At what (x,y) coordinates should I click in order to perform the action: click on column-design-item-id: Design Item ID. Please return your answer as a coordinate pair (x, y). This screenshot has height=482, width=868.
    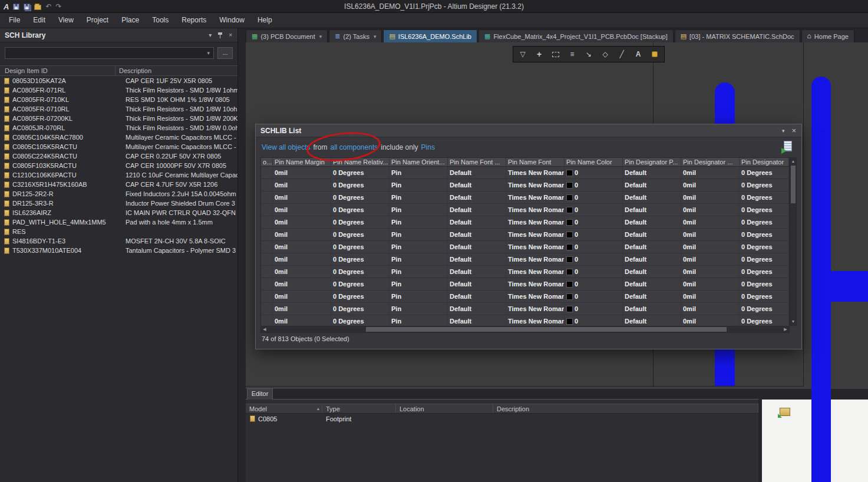
    Looking at the image, I should click on (58, 71).